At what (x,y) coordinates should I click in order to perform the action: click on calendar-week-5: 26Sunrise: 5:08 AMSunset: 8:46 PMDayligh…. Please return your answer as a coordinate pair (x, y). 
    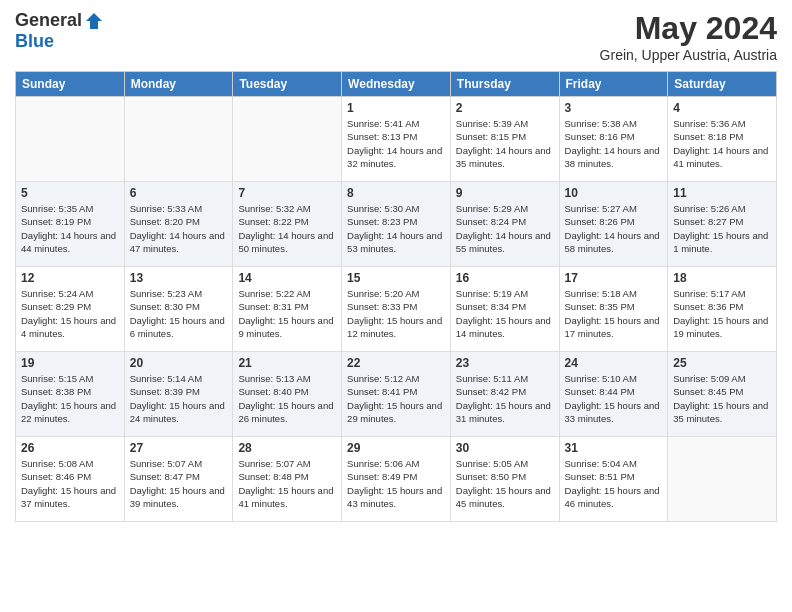
    Looking at the image, I should click on (396, 480).